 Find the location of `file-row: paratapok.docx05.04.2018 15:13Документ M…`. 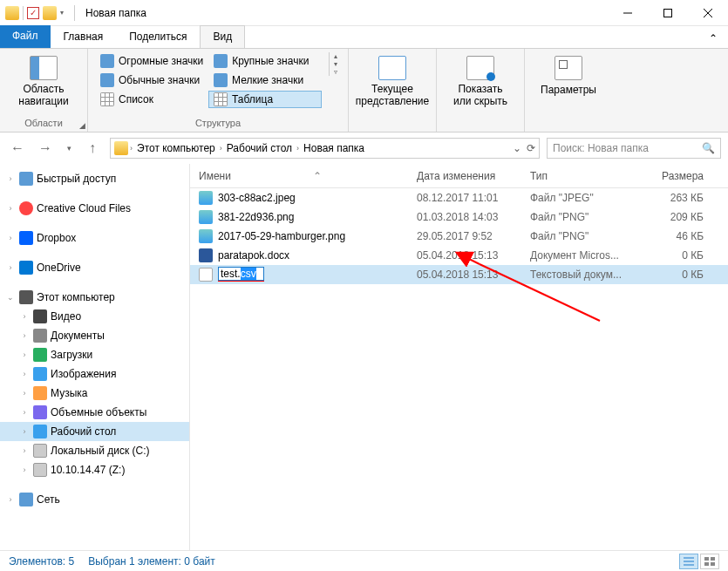

file-row: paratapok.docx05.04.2018 15:13Документ M… is located at coordinates (459, 255).